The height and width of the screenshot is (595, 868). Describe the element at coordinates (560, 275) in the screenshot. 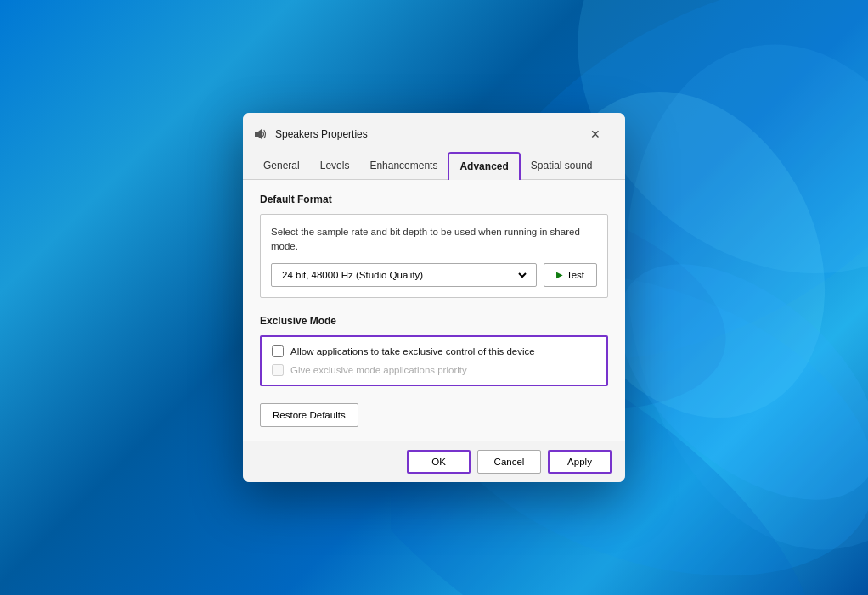

I see `play-icon: ▶` at that location.